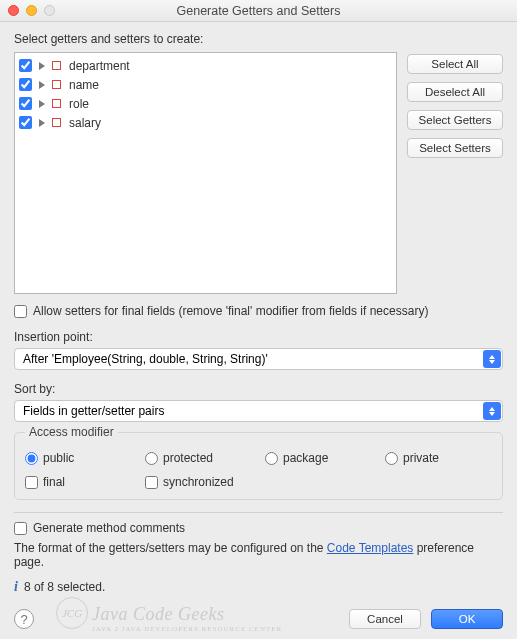  What do you see at coordinates (258, 389) in the screenshot?
I see `sort-by-label: Sort by:` at bounding box center [258, 389].